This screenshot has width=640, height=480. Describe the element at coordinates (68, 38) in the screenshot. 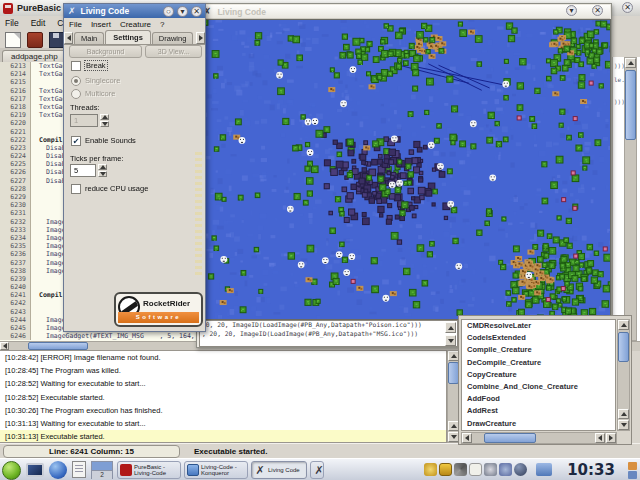

I see `tab-scroll-left-icon` at that location.